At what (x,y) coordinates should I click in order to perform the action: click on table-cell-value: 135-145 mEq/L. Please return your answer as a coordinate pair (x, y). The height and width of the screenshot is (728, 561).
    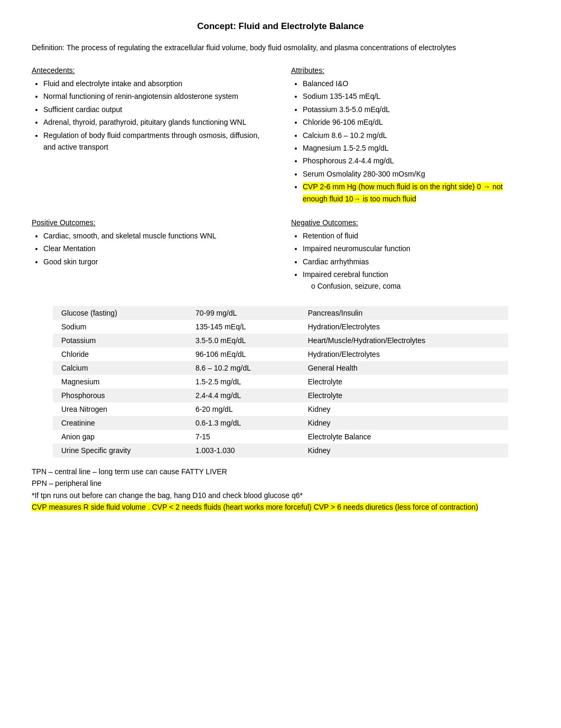
    Looking at the image, I should click on (243, 327).